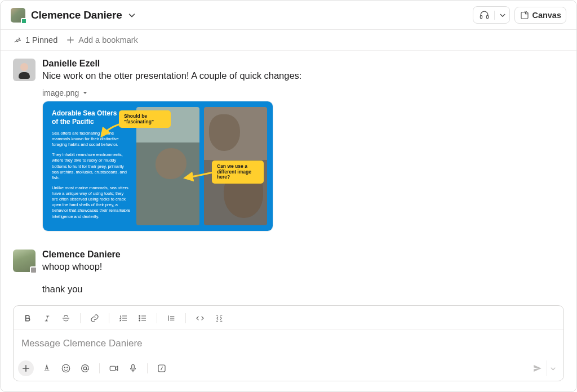 Image resolution: width=577 pixels, height=392 pixels. I want to click on composer-placeholder: Message Clemence Daniere, so click(82, 344).